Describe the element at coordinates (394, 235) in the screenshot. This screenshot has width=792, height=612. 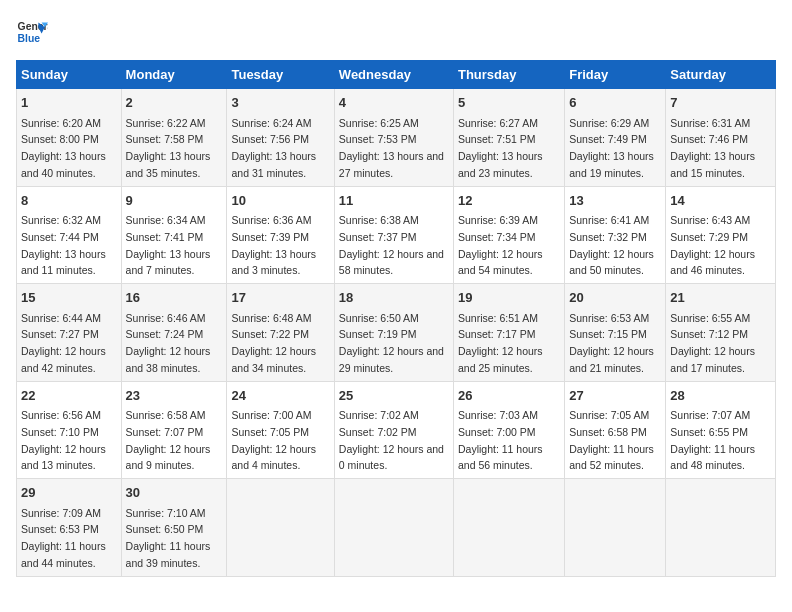
I see `calendar-cell: 11 Sunrise: 6:38 AMSunset: 7:37 PMDaylig…` at that location.